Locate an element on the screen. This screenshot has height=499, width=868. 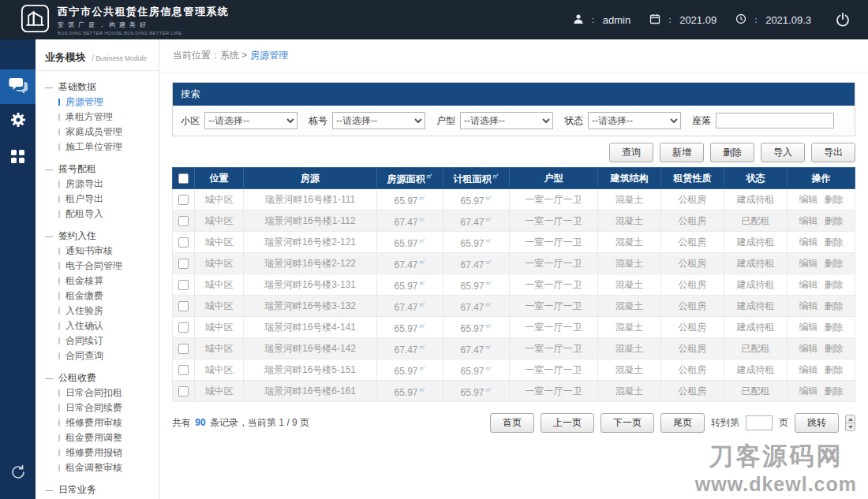
sidebar-item-checkin-confirmation: 入住确认 is located at coordinates (97, 326).